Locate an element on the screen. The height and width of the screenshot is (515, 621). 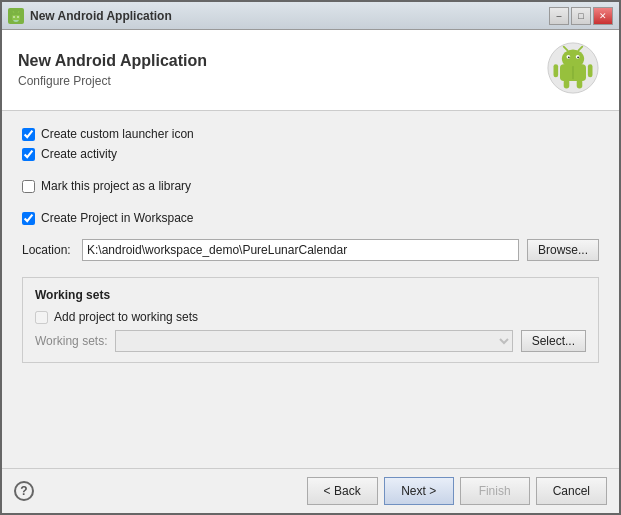
window-title: New Android Application is located at coordinates (290, 16).